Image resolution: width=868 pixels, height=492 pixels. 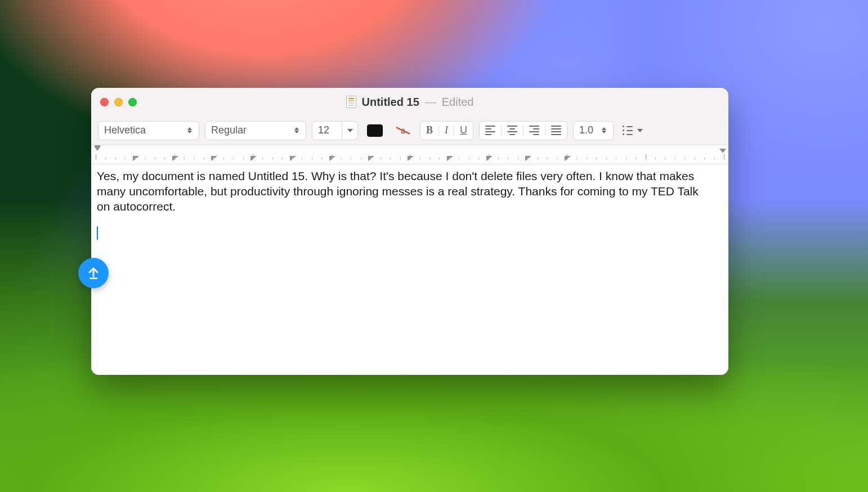 I want to click on fill-color-button, so click(x=375, y=131).